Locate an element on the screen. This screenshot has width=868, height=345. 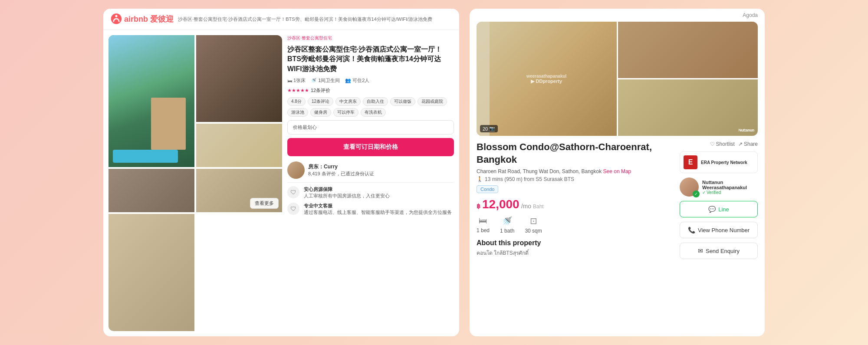
ddproperty-badge: weerasathapanakul ▶ DDproperty is located at coordinates (546, 79).